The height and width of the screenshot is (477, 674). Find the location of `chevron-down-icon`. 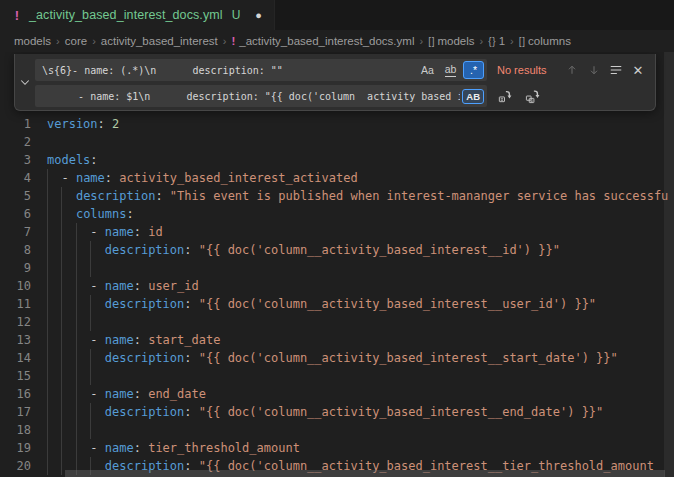

chevron-down-icon is located at coordinates (25, 82).